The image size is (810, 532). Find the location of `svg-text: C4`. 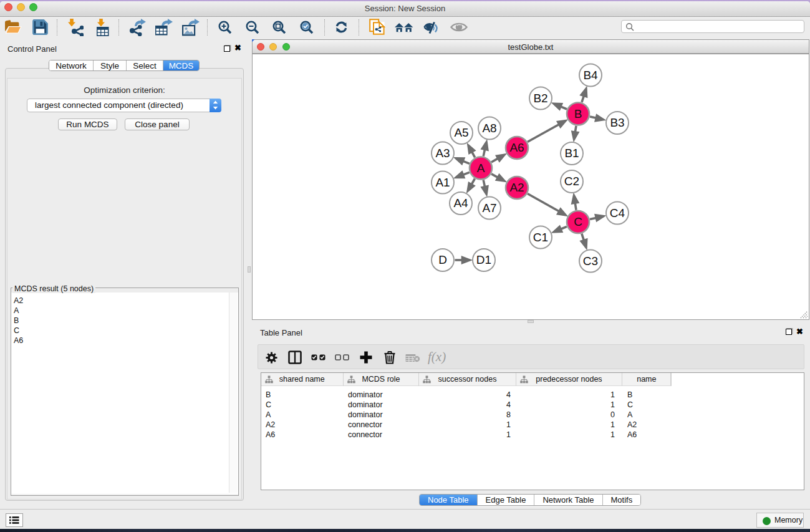

svg-text: C4 is located at coordinates (617, 213).